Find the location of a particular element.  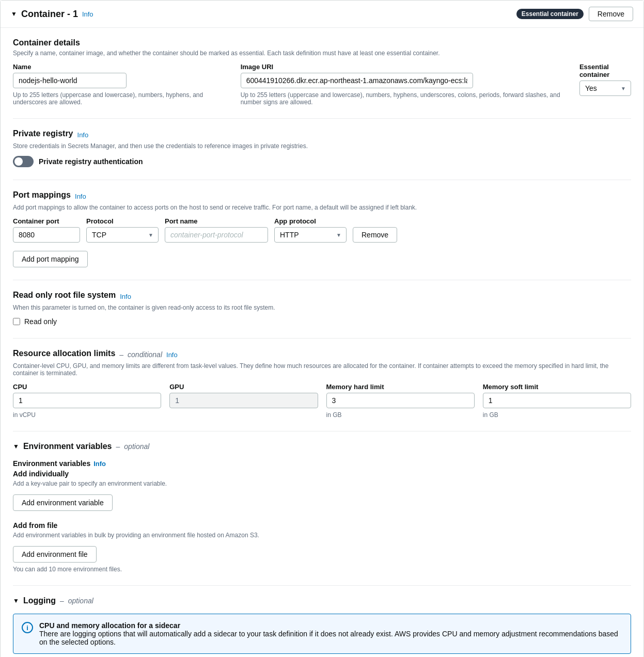

add-individually-title: Add individually is located at coordinates (322, 474).